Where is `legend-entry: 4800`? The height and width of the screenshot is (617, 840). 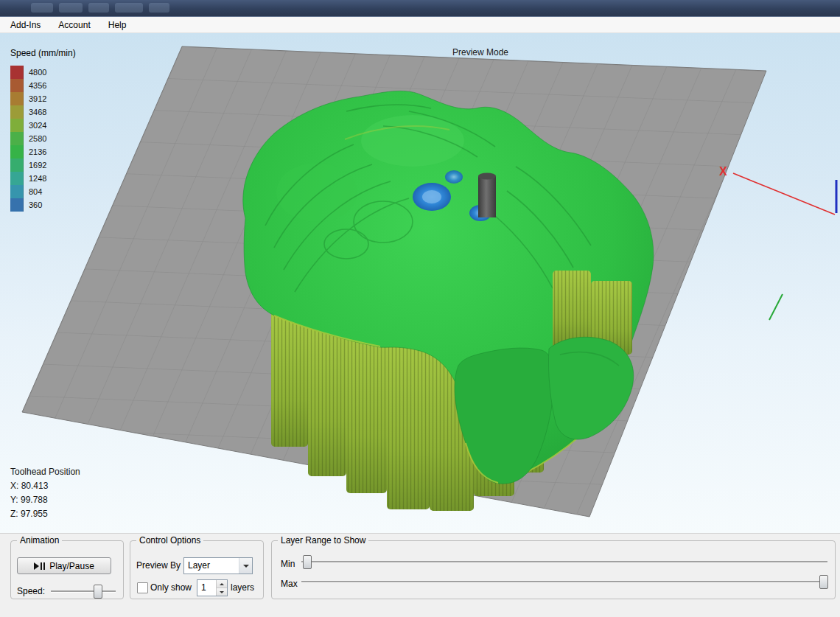
legend-entry: 4800 is located at coordinates (43, 72).